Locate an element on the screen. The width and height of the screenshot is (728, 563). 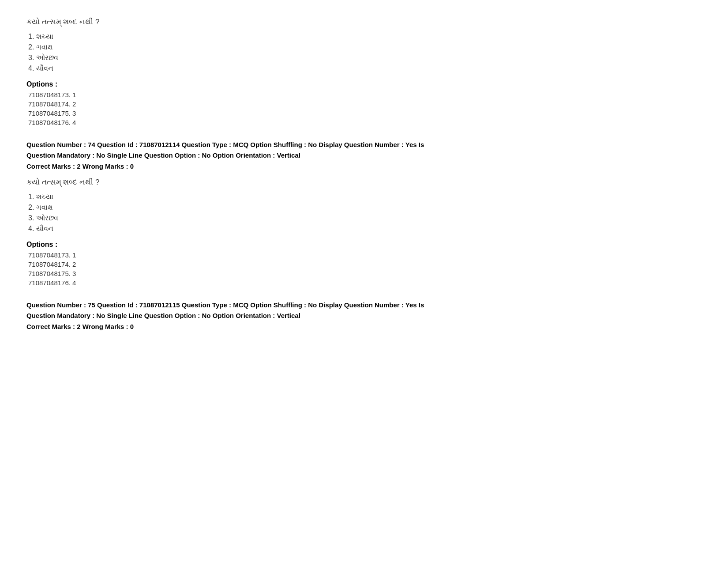
option-code-1-3: 71087048175. 3 is located at coordinates (365, 113).